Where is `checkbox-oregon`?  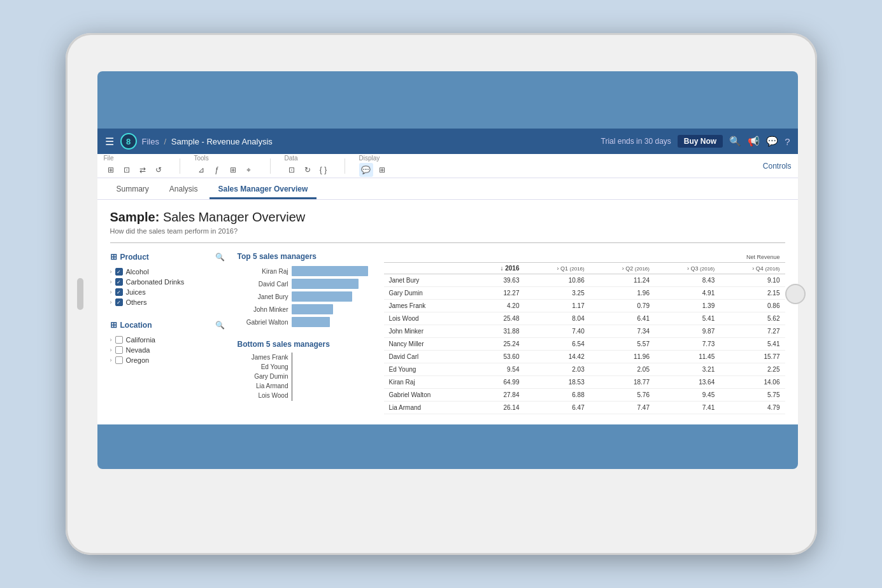 checkbox-oregon is located at coordinates (119, 360).